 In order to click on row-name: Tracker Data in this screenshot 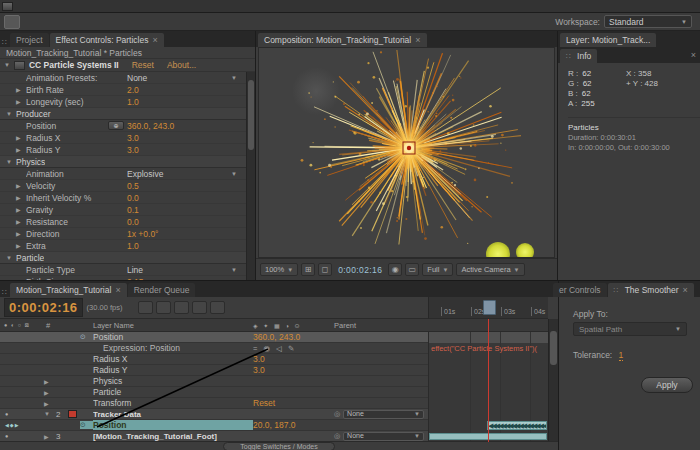, I will do `click(173, 414)`.